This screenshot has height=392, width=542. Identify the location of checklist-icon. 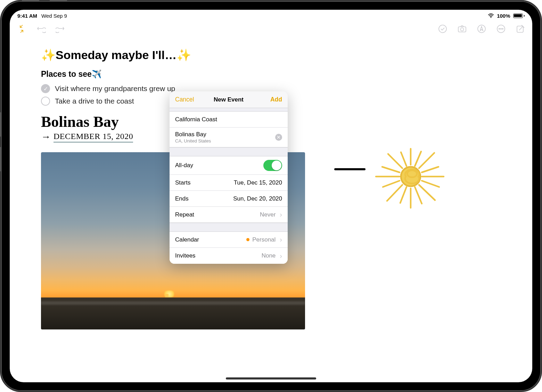
(443, 29).